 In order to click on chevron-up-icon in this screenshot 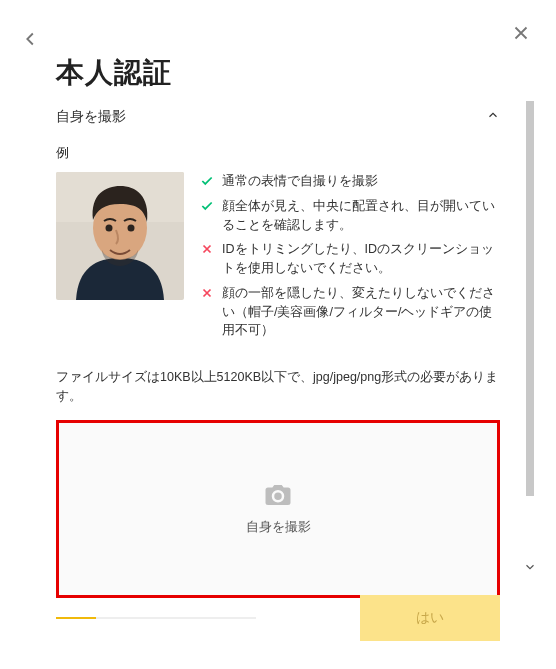, I will do `click(493, 117)`.